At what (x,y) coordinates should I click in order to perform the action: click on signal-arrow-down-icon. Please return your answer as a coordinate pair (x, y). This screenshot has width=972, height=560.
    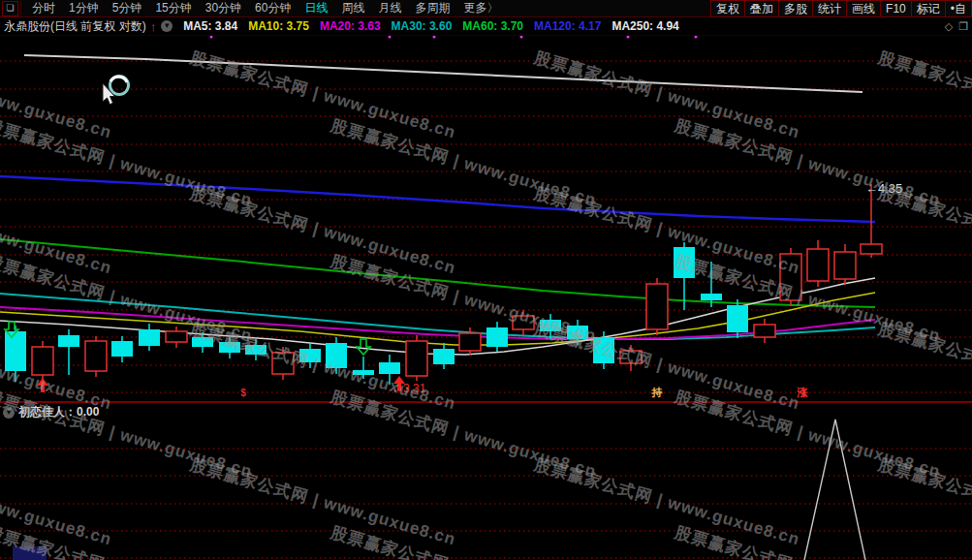
    Looking at the image, I should click on (363, 347).